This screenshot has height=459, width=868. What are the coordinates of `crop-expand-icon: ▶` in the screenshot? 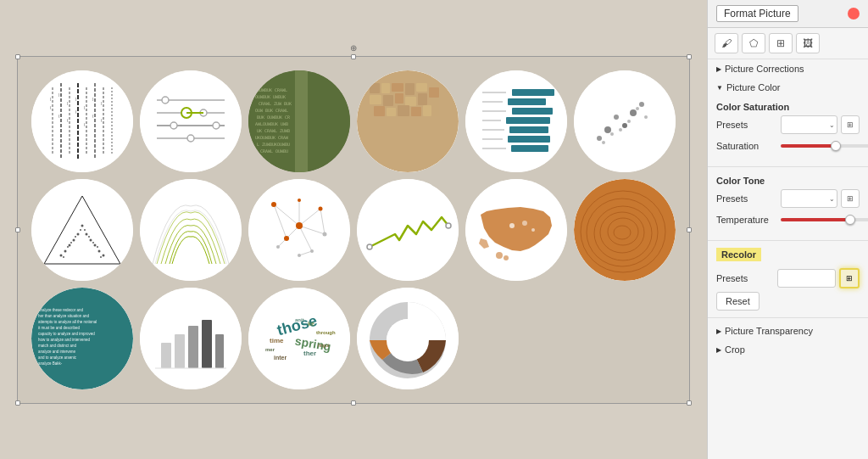 It's located at (719, 350).